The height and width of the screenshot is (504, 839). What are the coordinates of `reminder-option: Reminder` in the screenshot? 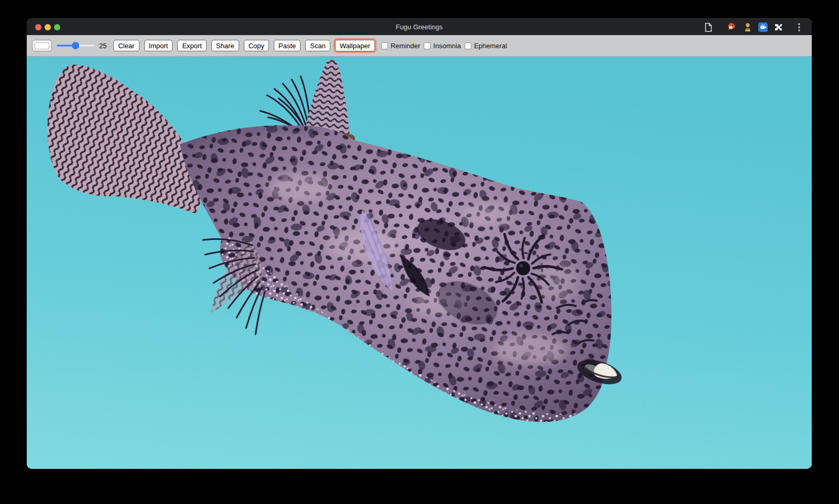 It's located at (401, 46).